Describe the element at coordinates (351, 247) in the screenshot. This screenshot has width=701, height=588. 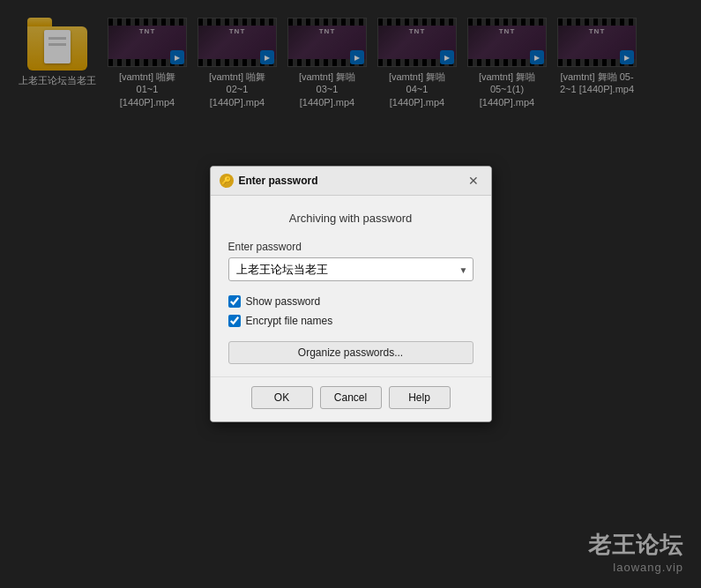
I see `password-field-label: Enter password` at that location.